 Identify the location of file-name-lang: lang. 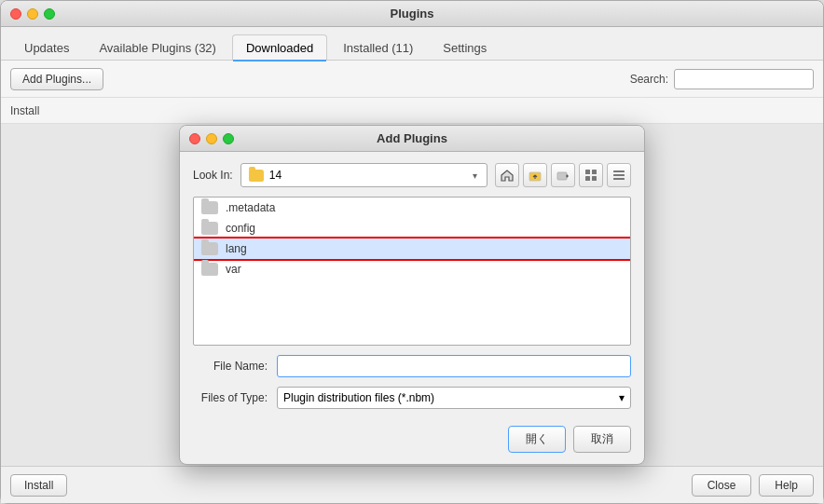
(237, 249).